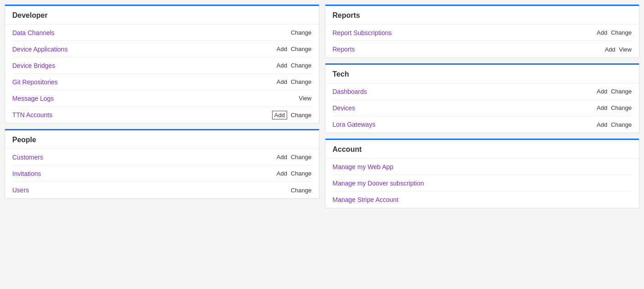 The width and height of the screenshot is (644, 289). What do you see at coordinates (144, 66) in the screenshot?
I see `item-label-device-bridges: Device Bridges` at bounding box center [144, 66].